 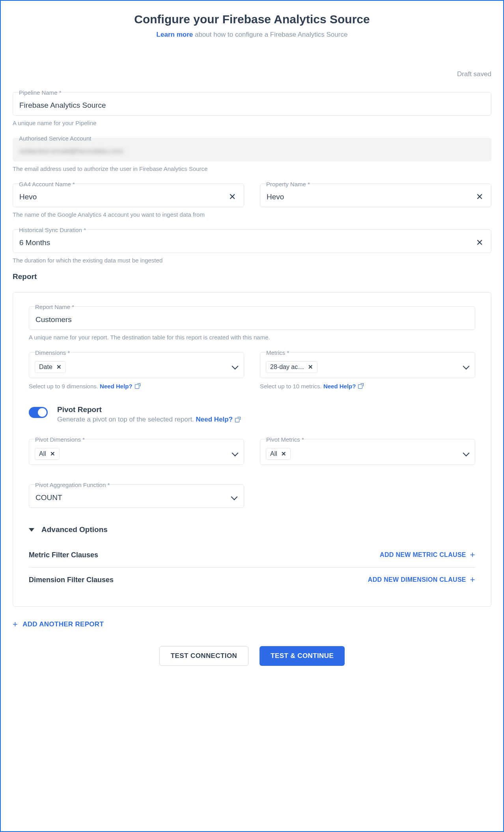 What do you see at coordinates (218, 420) in the screenshot?
I see `pivot-help-link: Need Help?` at bounding box center [218, 420].